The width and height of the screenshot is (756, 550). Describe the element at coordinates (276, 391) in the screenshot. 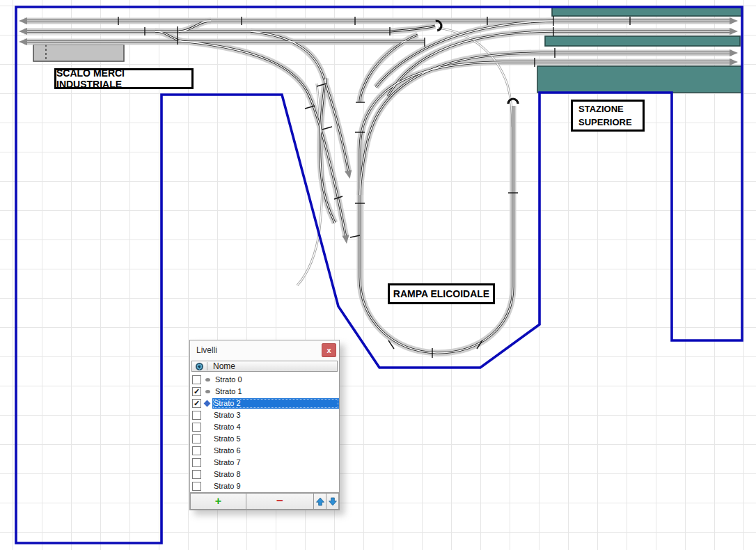

I see `layer-name: Strato 1` at that location.